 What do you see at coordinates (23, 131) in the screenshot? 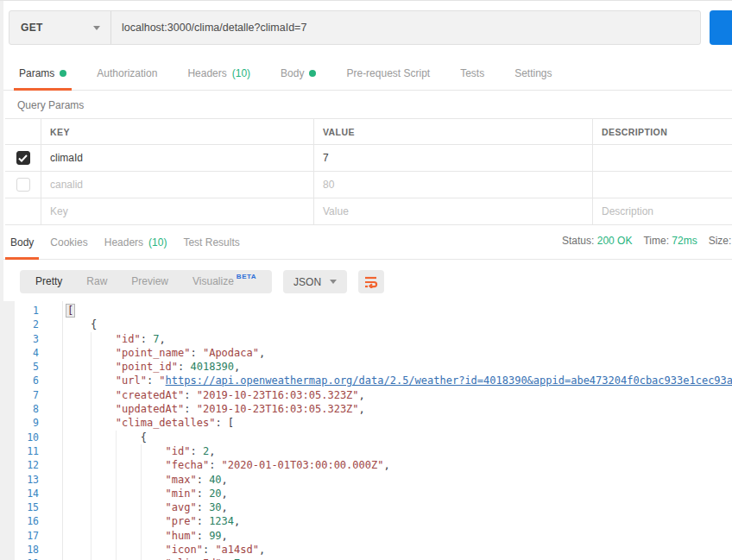
I see `checkbox-column-header` at bounding box center [23, 131].